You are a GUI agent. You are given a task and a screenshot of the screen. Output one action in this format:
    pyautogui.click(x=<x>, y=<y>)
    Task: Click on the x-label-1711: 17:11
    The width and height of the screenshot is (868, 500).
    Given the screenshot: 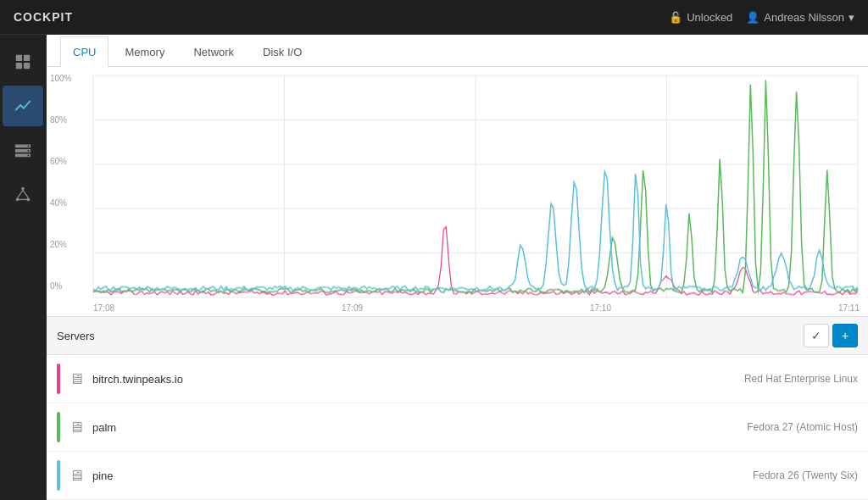 What is the action you would take?
    pyautogui.click(x=849, y=308)
    